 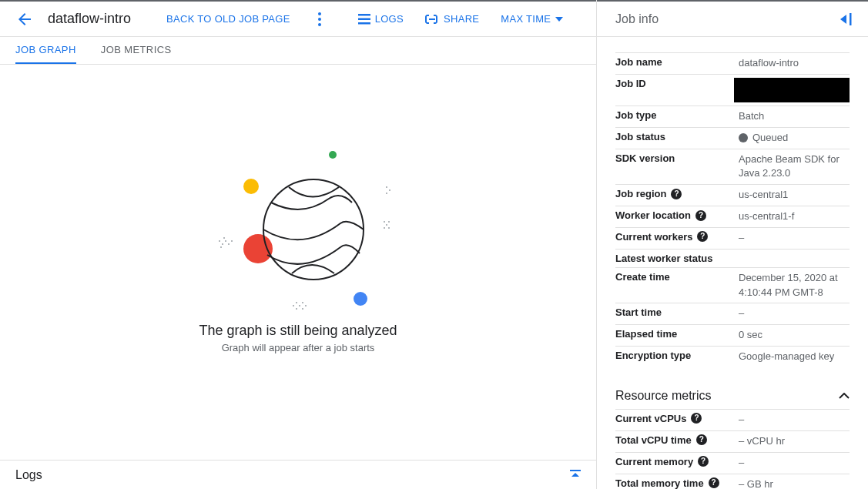 What do you see at coordinates (677, 216) in the screenshot?
I see `label-worker-loc: Worker location?` at bounding box center [677, 216].